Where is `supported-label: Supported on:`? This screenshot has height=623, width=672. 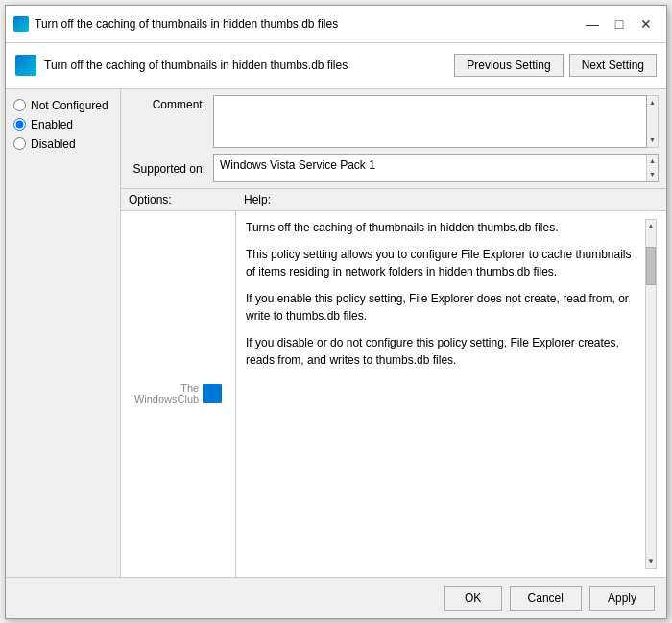 supported-label: Supported on: is located at coordinates (167, 167).